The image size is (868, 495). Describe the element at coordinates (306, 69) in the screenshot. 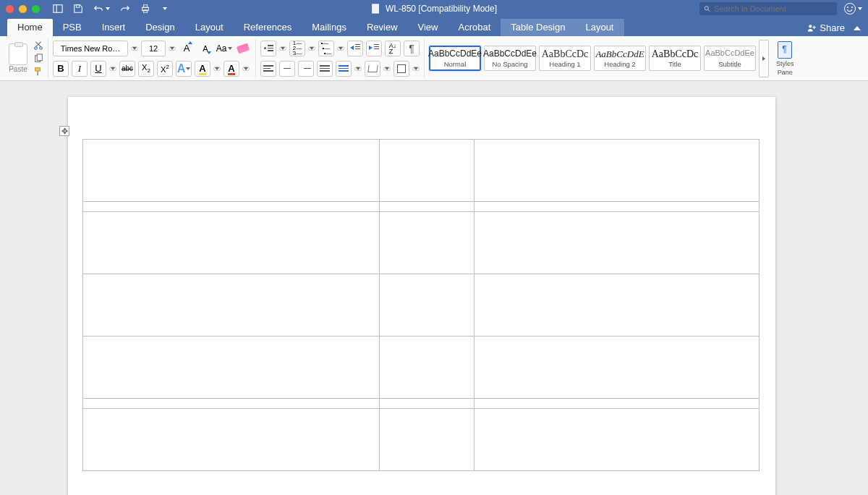

I see `align-right-button` at that location.